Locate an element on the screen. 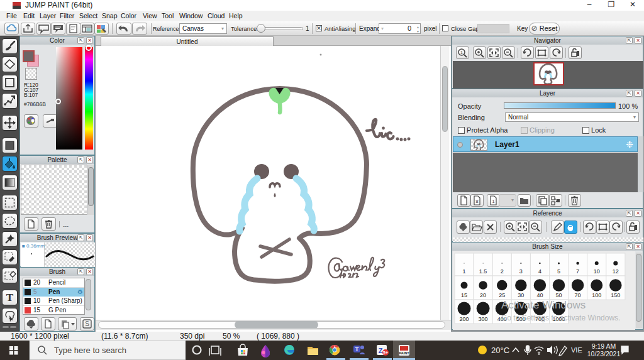 The height and width of the screenshot is (360, 644). svg-text: 25 is located at coordinates (502, 295).